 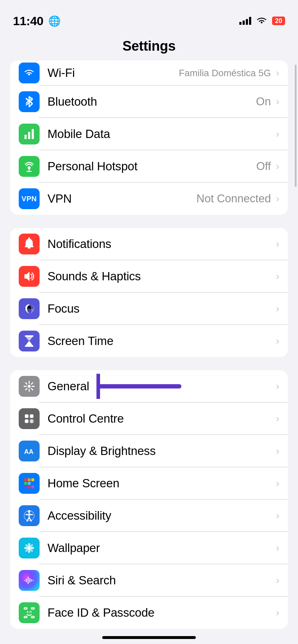 What do you see at coordinates (161, 451) in the screenshot?
I see `display-label: Display & Brightness` at bounding box center [161, 451].